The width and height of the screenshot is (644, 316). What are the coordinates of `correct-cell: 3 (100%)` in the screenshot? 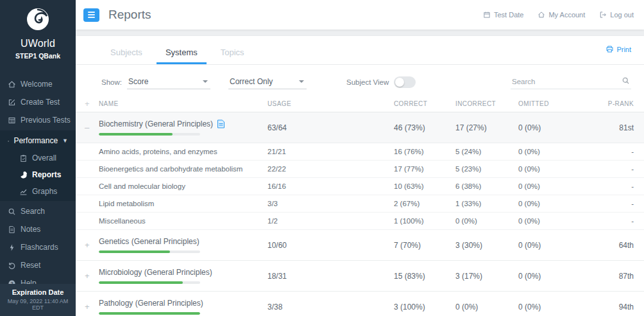 It's located at (425, 307).